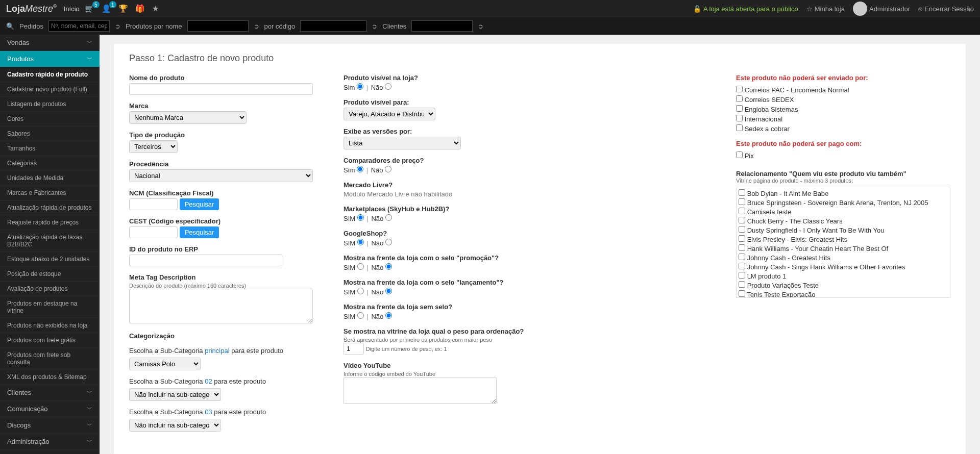 The image size is (980, 454). What do you see at coordinates (50, 274) in the screenshot?
I see `sidebar-item: Posição de estoque` at bounding box center [50, 274].